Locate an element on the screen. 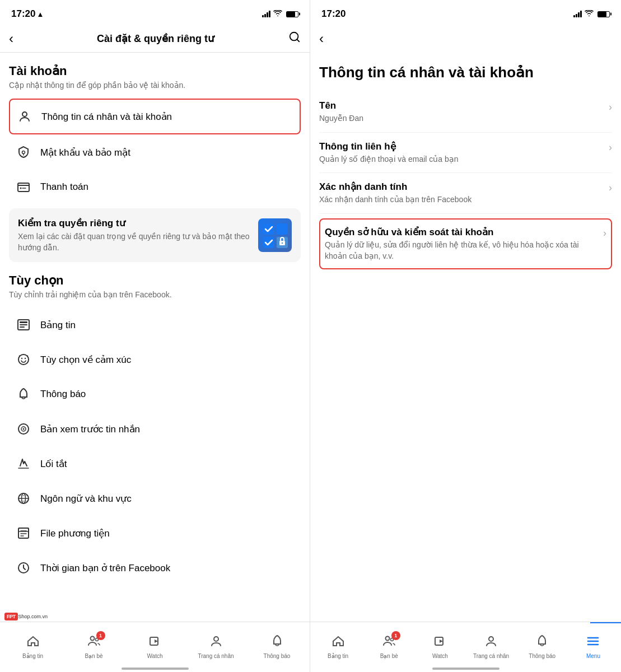 The image size is (621, 672). left-bottom-nav: Bảng tin 1 Bạn bè Watch is located at coordinates (155, 647).